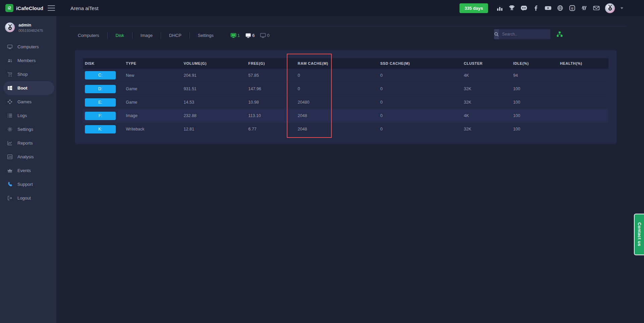 Image resolution: width=644 pixels, height=323 pixels. I want to click on monitors-online: 1, so click(235, 36).